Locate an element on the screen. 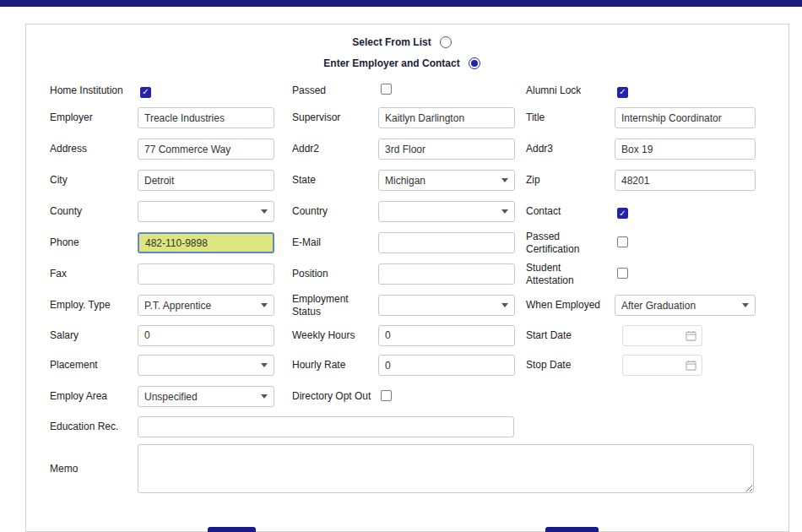  email-input is located at coordinates (447, 243).